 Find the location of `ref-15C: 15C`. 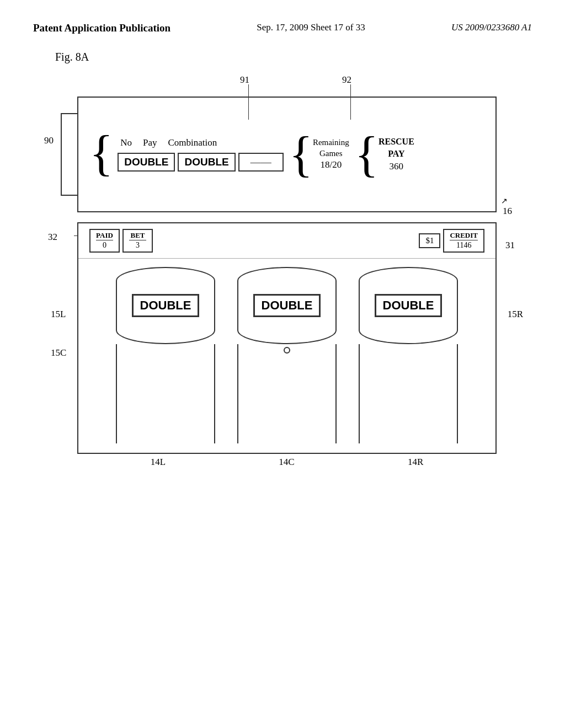

ref-15C: 15C is located at coordinates (58, 353).